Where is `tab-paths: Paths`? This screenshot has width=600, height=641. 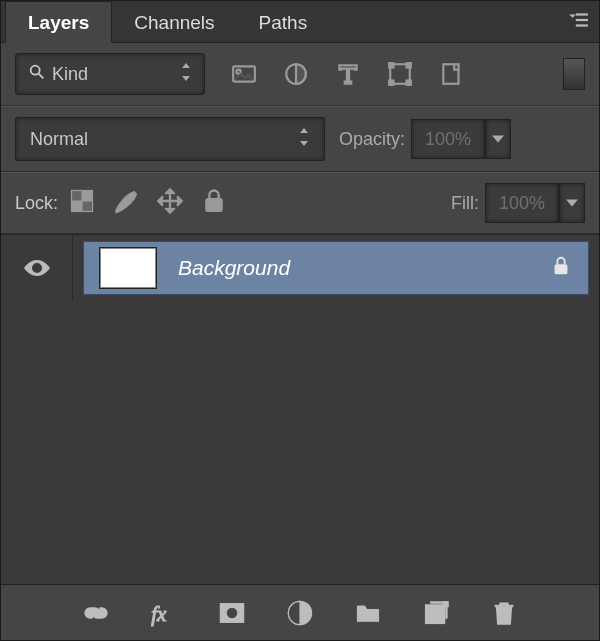
tab-paths: Paths is located at coordinates (284, 22).